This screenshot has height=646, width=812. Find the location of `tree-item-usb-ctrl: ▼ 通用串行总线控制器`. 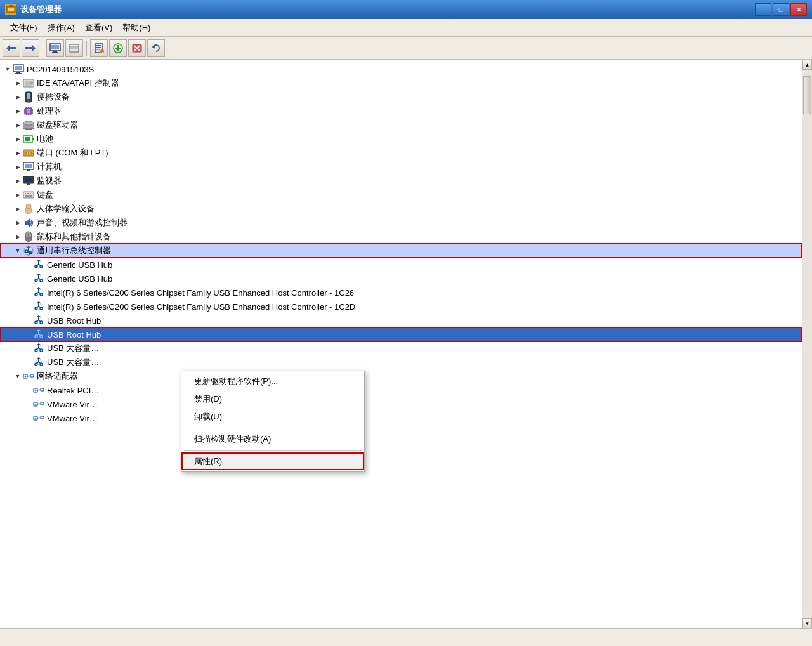

tree-item-usb-ctrl: ▼ 通用串行总线控制器 is located at coordinates (401, 251).